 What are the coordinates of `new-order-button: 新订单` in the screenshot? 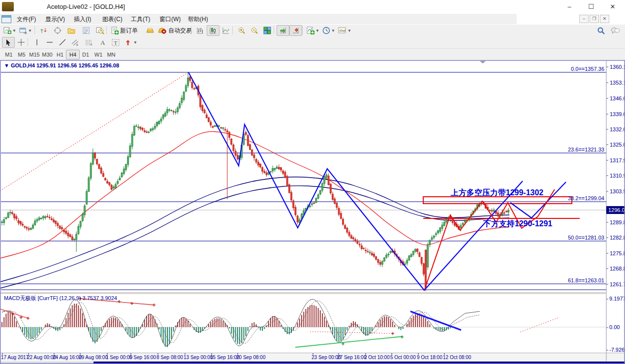 It's located at (124, 30).